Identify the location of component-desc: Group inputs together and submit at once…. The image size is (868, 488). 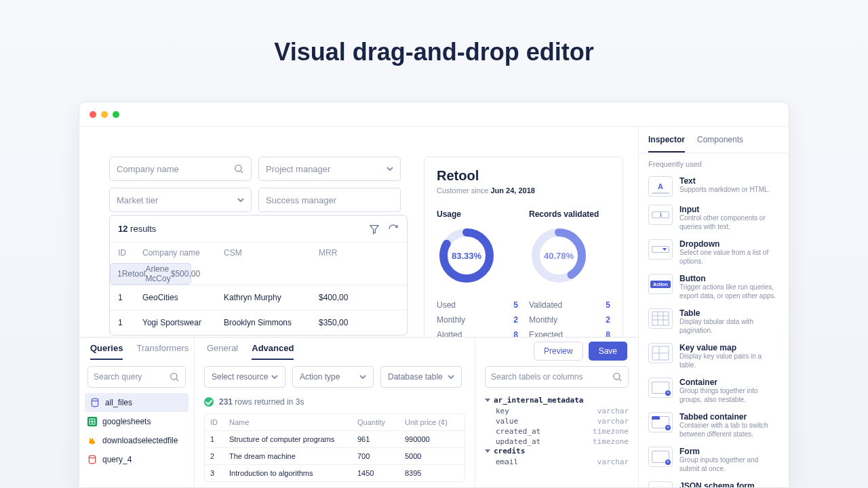
(730, 465).